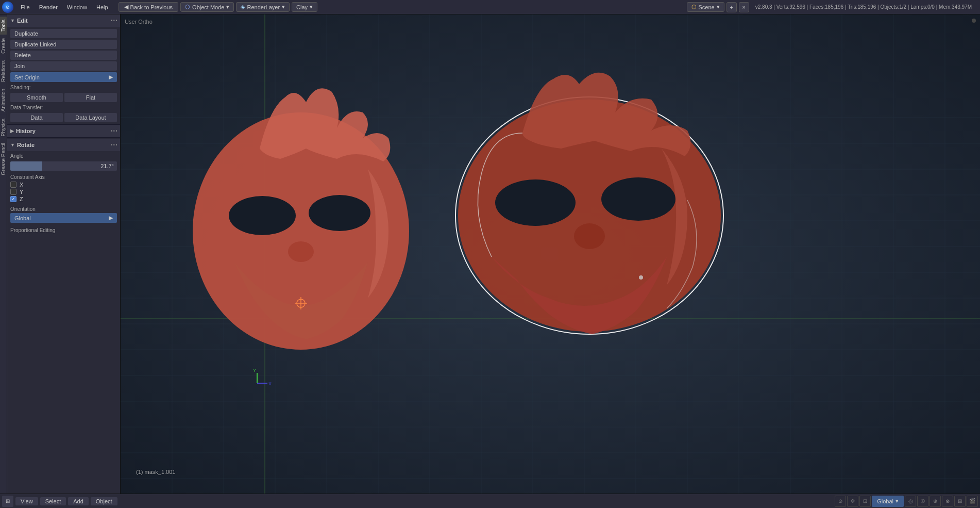  Describe the element at coordinates (3, 159) in the screenshot. I see `tab-grease-pencil: Grease Pencil` at that location.